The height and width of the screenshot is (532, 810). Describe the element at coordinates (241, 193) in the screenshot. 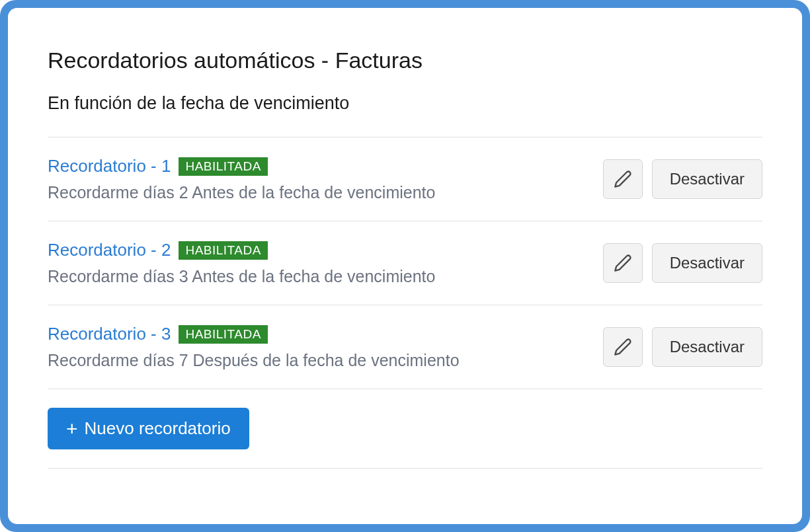

I see `reminder-description: Recordarme días 2 Antes de la fecha de v…` at that location.